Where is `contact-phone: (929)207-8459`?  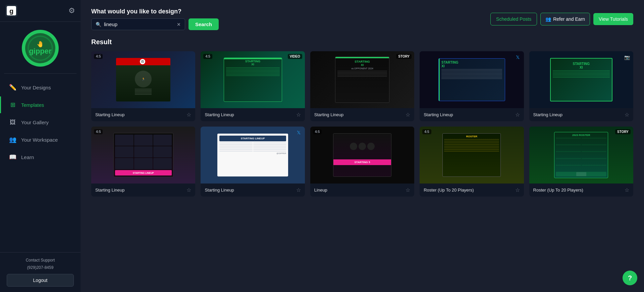 contact-phone: (929)207-8459 is located at coordinates (40, 268).